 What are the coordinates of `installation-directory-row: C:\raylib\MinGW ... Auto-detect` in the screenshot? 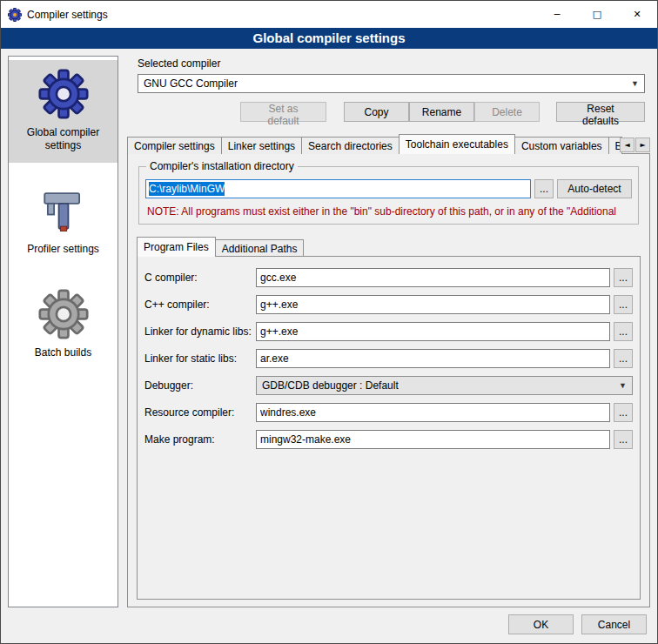 It's located at (388, 189).